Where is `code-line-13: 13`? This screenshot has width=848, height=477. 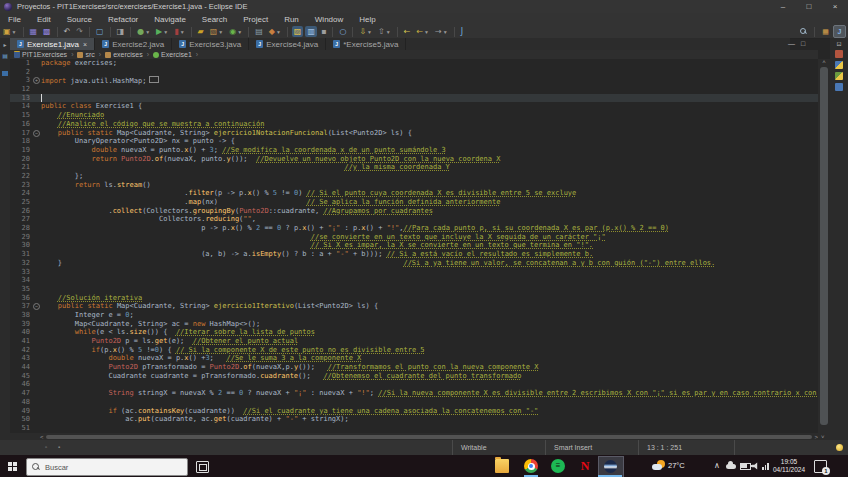
code-line-13: 13 is located at coordinates (414, 98).